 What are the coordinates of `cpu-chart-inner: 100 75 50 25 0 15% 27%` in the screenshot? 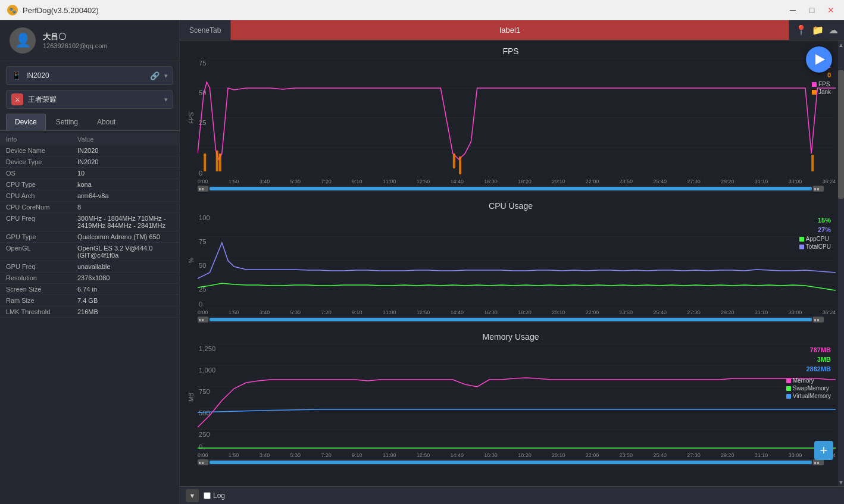 It's located at (517, 261).